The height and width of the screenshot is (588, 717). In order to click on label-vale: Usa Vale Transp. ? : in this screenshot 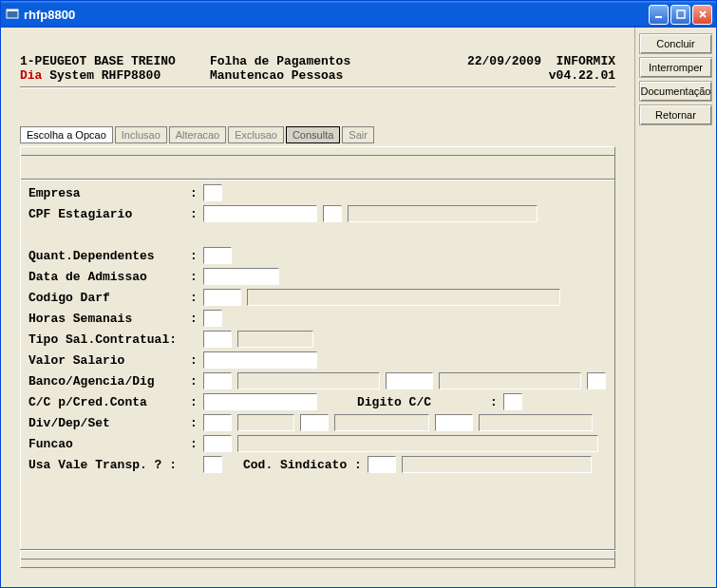, I will do `click(106, 465)`.